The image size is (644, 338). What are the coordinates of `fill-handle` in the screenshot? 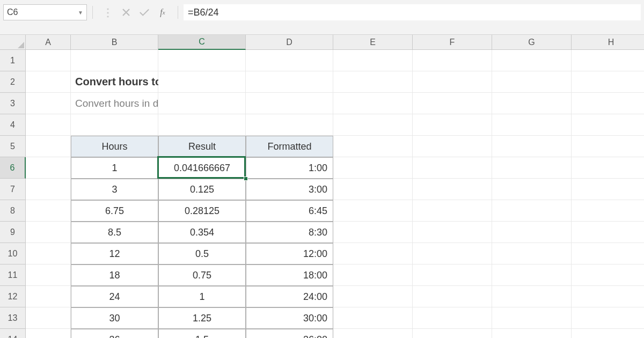 It's located at (246, 179).